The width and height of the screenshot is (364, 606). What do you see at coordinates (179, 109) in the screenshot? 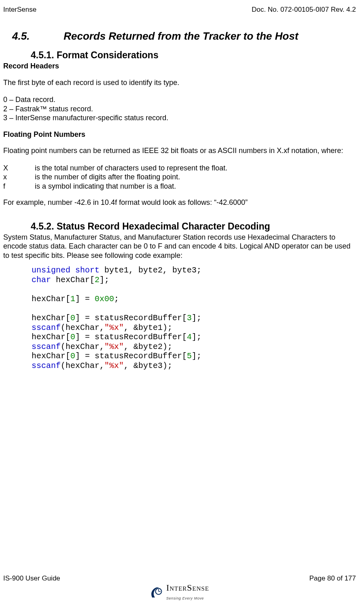
I see `record-type-list: 0 – Data record. 2 – Fastrak™ status rec…` at bounding box center [179, 109].